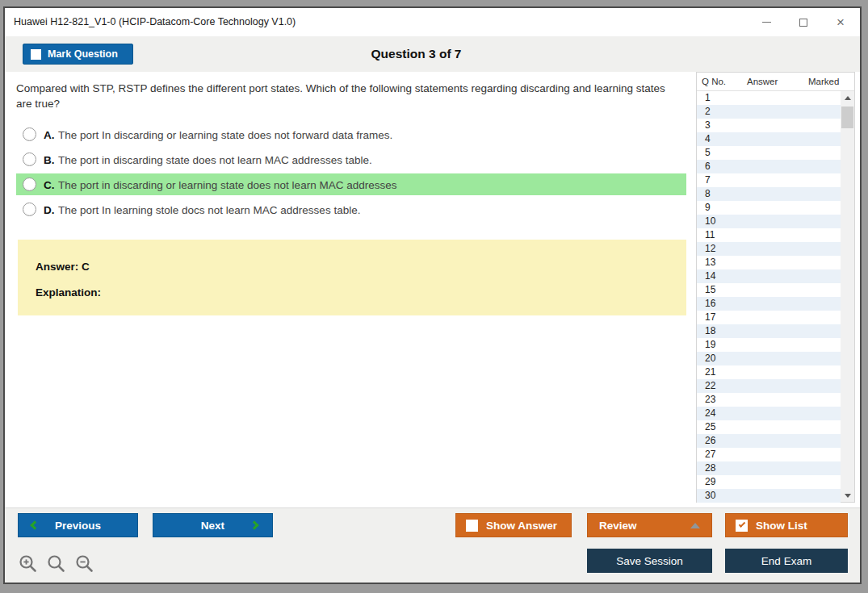 The width and height of the screenshot is (868, 593). I want to click on question-number: 22, so click(711, 386).